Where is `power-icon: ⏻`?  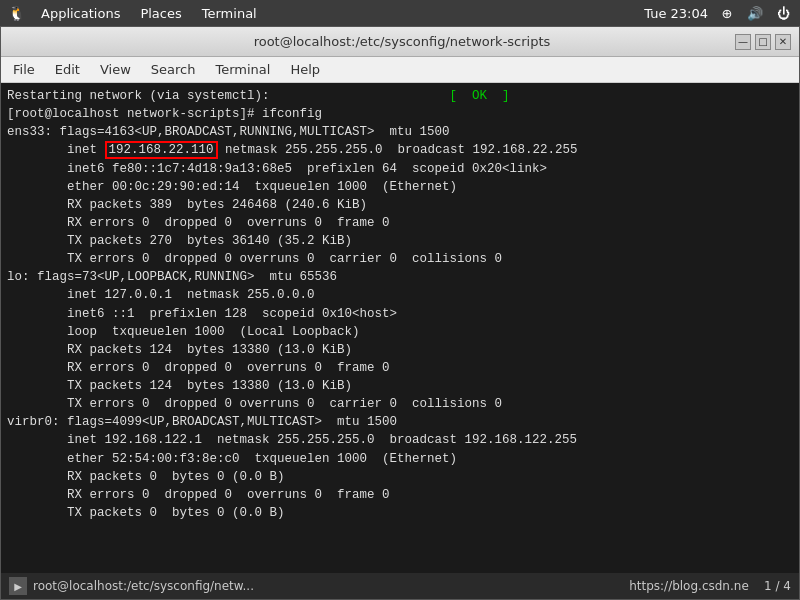 power-icon: ⏻ is located at coordinates (783, 13).